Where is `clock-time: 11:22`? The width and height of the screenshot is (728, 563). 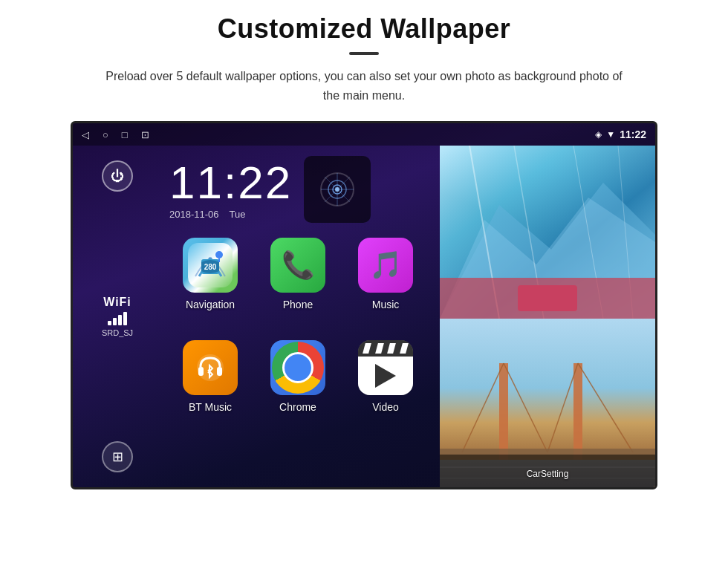 clock-time: 11:22 is located at coordinates (230, 183).